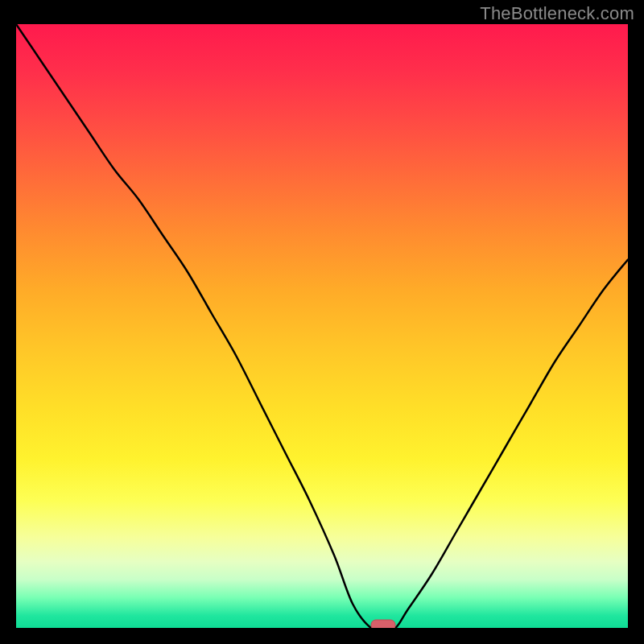 This screenshot has width=644, height=644. Describe the element at coordinates (383, 624) in the screenshot. I see `optimum-marker` at that location.